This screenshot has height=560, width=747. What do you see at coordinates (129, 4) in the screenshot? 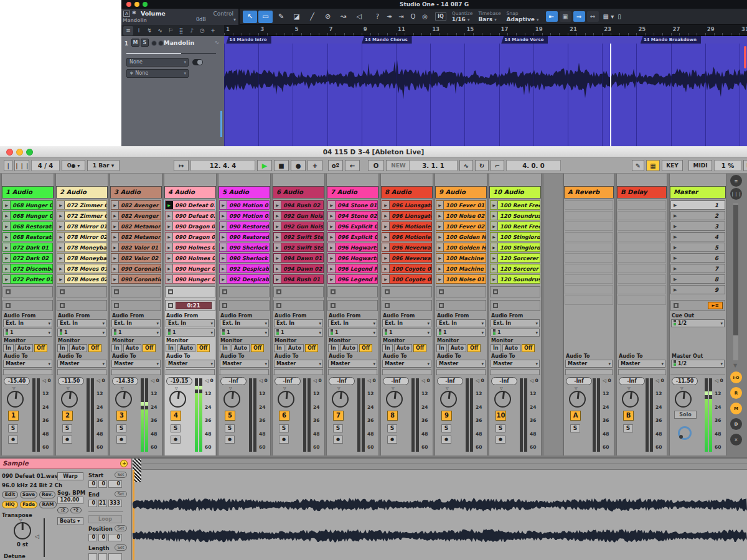
I see `close-icon` at bounding box center [129, 4].